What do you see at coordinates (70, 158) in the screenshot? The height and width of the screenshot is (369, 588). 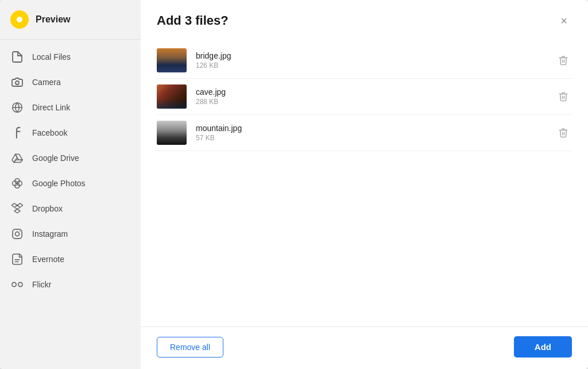 I see `sidebar-item-google-drive: Google Drive` at bounding box center [70, 158].